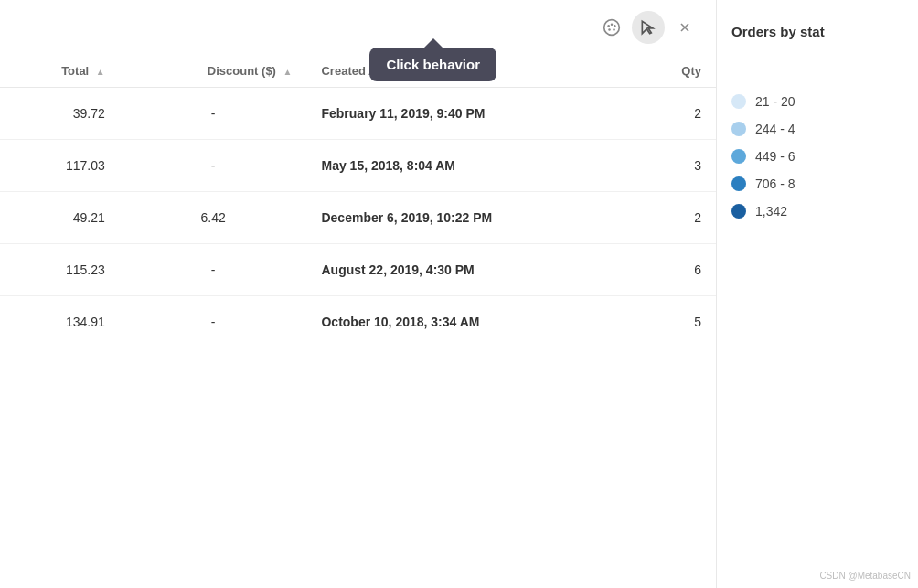  I want to click on cell-created-at: August 22, 2019, 4:30 PM, so click(470, 271).